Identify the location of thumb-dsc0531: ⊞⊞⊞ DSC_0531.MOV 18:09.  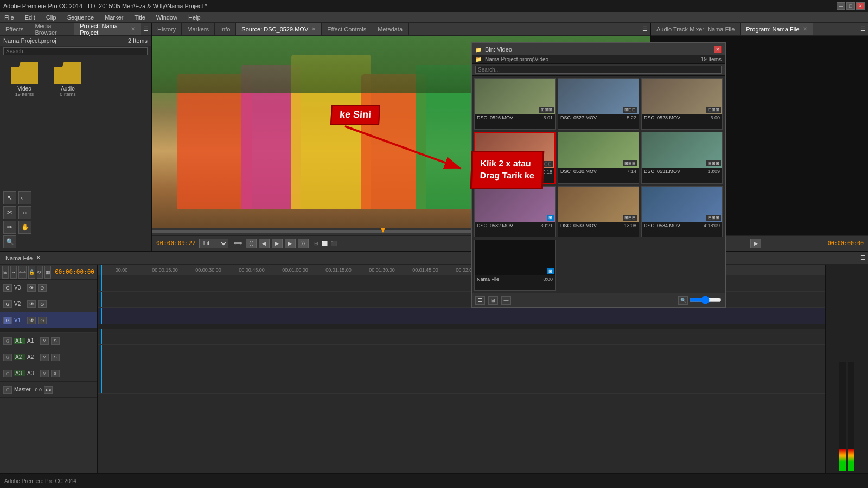
(682, 158).